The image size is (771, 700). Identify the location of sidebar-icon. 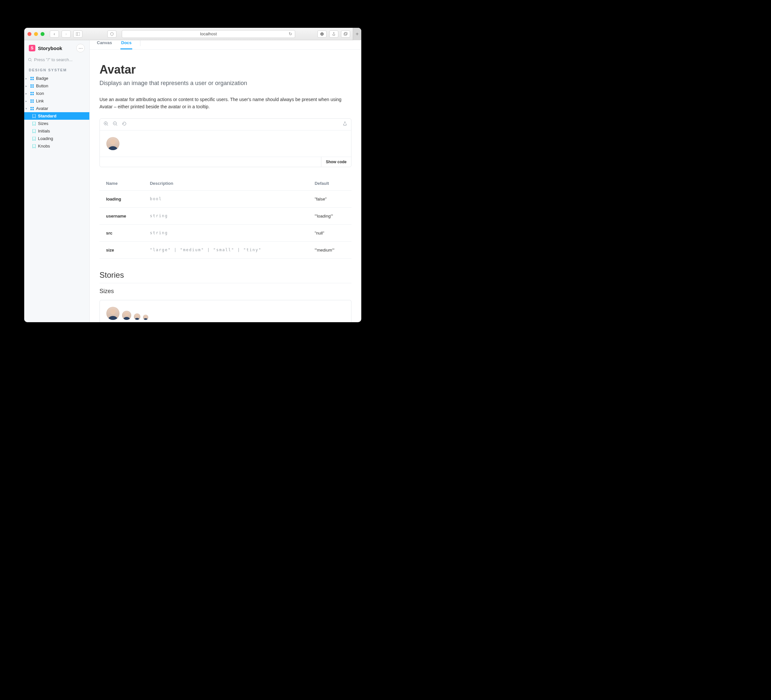
(78, 34).